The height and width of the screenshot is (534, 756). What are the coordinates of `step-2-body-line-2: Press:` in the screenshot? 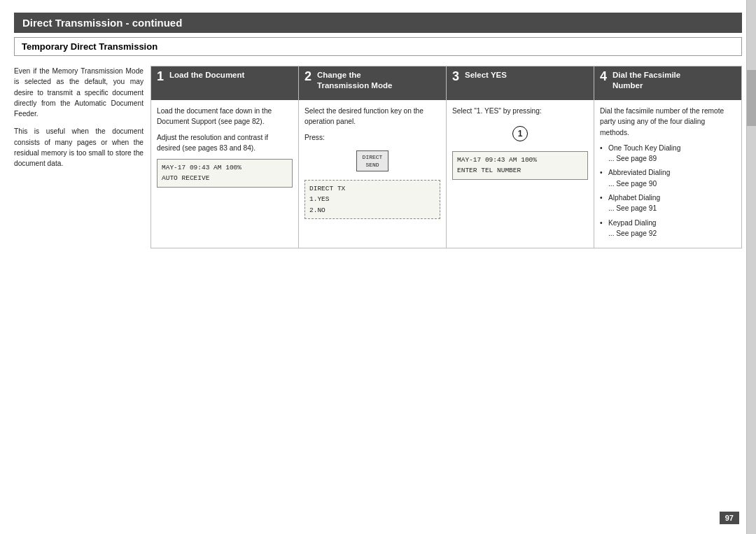 It's located at (372, 137).